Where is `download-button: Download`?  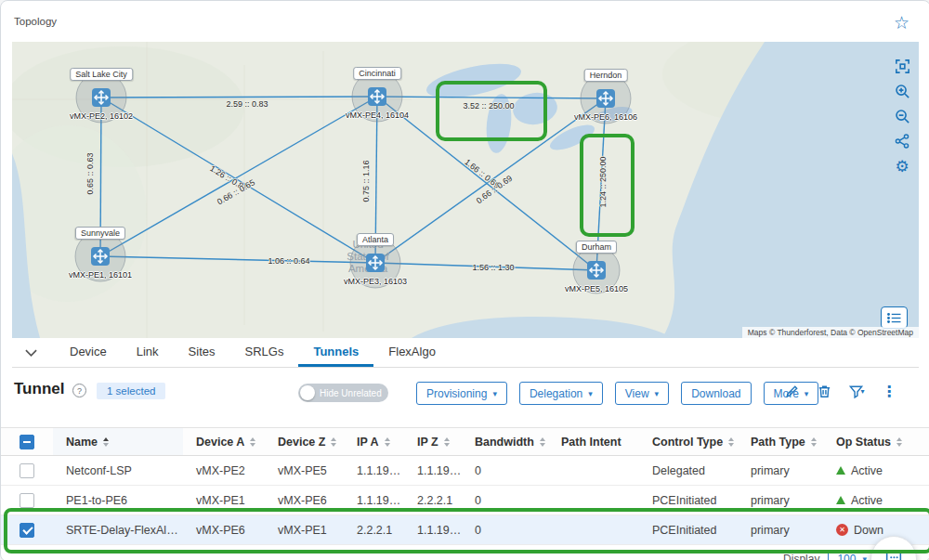 download-button: Download is located at coordinates (715, 394).